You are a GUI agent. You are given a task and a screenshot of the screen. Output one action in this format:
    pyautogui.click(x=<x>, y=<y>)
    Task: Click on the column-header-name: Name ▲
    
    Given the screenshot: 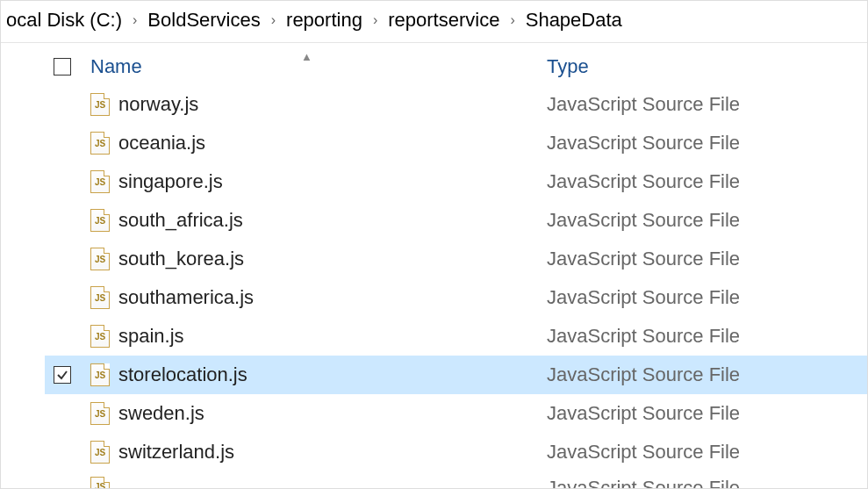 What is the action you would take?
    pyautogui.click(x=319, y=67)
    